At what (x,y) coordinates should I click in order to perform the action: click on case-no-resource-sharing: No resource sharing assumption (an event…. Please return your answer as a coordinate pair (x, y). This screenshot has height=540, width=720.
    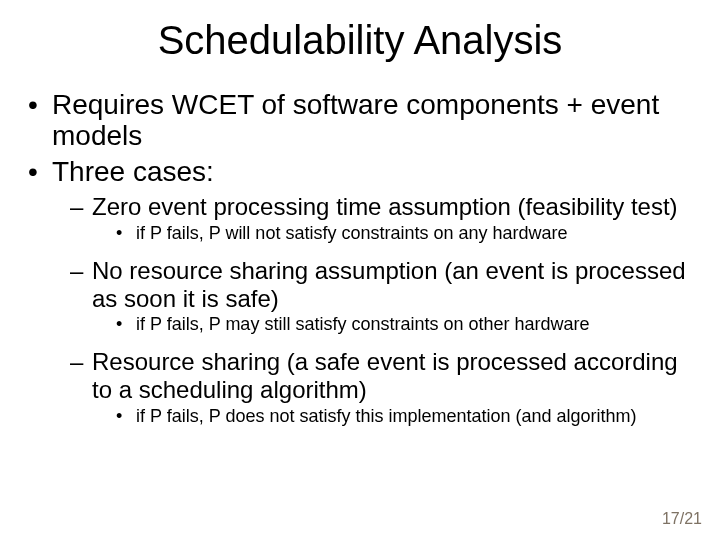
    Looking at the image, I should click on (401, 296).